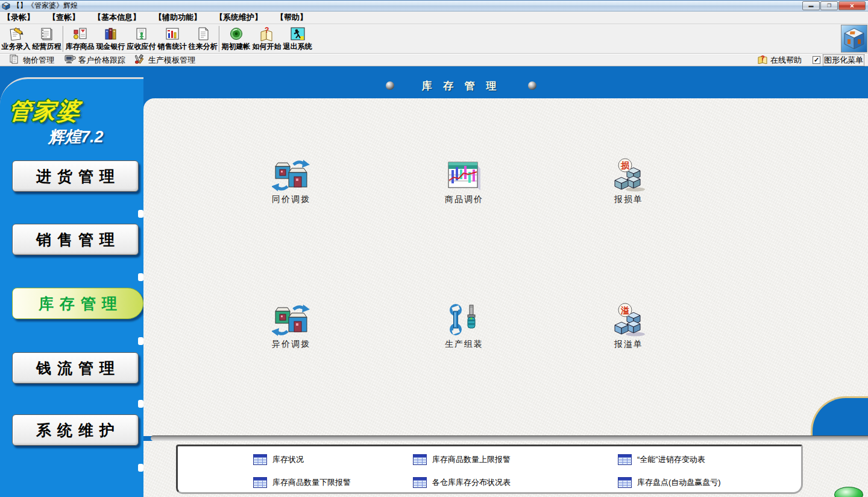 This screenshot has height=497, width=868. I want to click on window-controls: ▬ ❐ ✕, so click(834, 6).